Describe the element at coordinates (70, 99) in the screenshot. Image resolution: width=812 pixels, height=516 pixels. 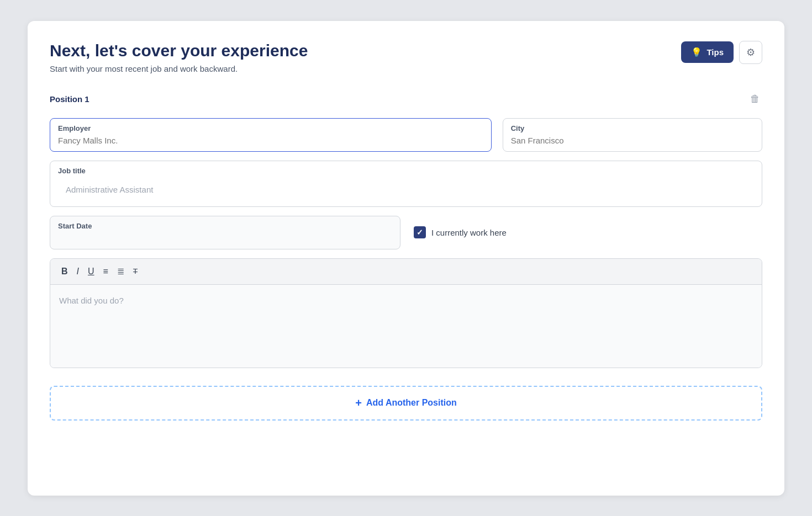
I see `section-title: Position 1` at that location.